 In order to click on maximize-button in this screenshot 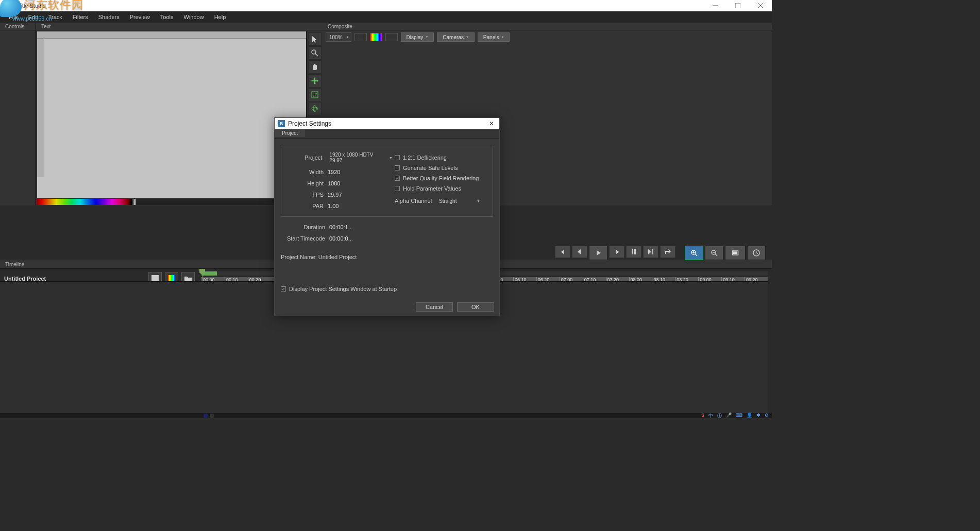, I will do `click(738, 6)`.